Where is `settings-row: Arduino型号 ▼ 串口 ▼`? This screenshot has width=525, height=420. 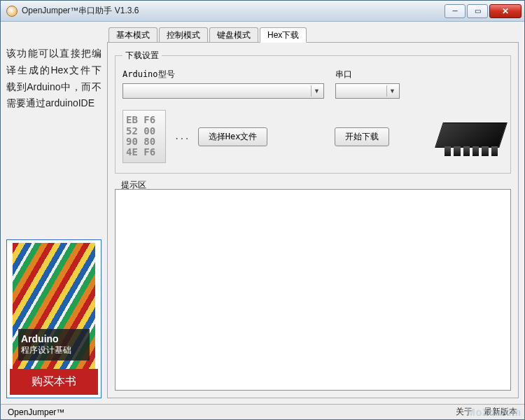
settings-row: Arduino型号 ▼ 串口 ▼ is located at coordinates (313, 84).